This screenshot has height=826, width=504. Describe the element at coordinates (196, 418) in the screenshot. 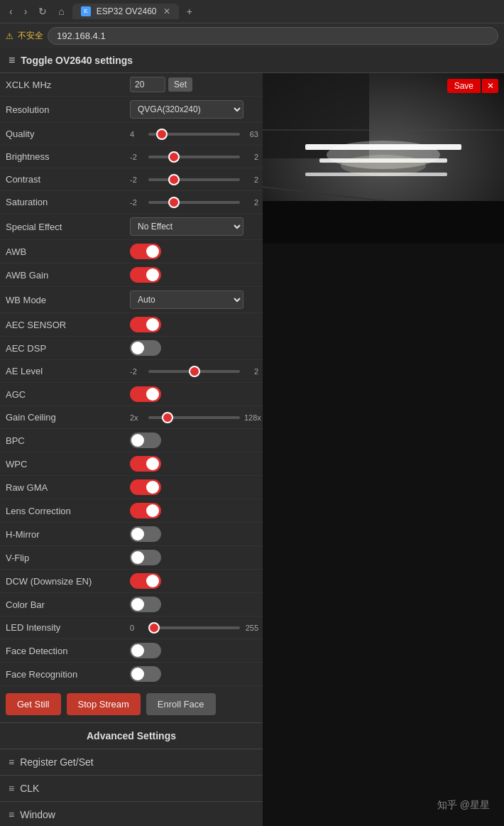

I see `gain-ceiling-control: 2x 128x` at that location.